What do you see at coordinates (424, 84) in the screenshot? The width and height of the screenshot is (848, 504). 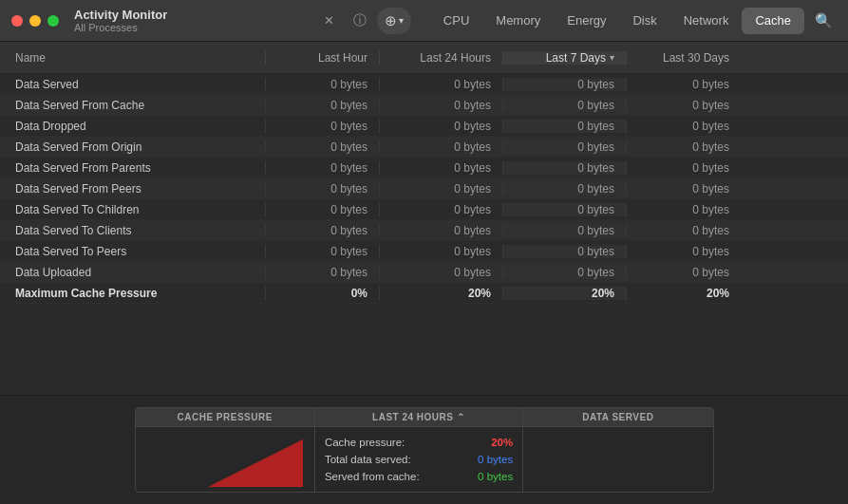 I see `table-row: Data Served 0 bytes 0 bytes 0 bytes 0 by…` at bounding box center [424, 84].